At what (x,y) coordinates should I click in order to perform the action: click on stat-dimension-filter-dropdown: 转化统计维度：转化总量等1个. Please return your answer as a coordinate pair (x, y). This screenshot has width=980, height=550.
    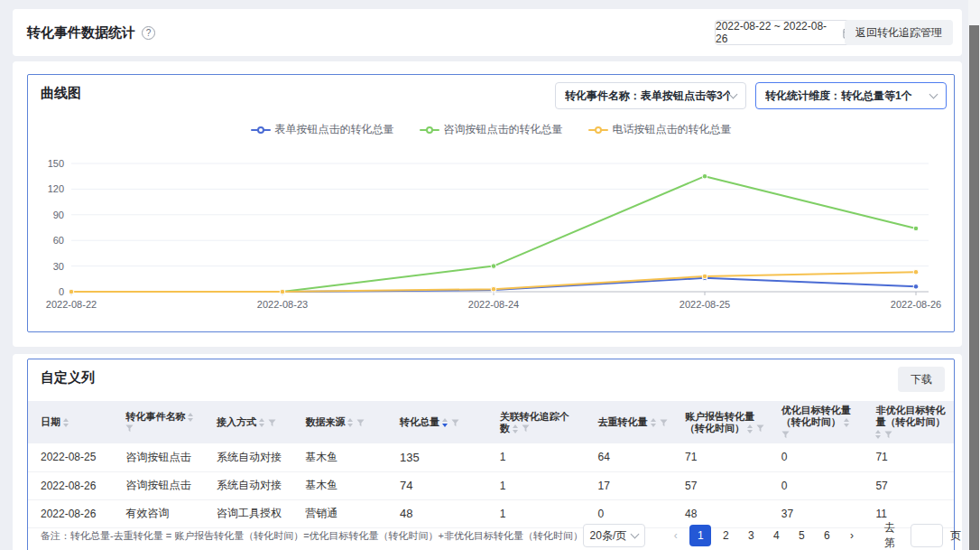
    Looking at the image, I should click on (851, 96).